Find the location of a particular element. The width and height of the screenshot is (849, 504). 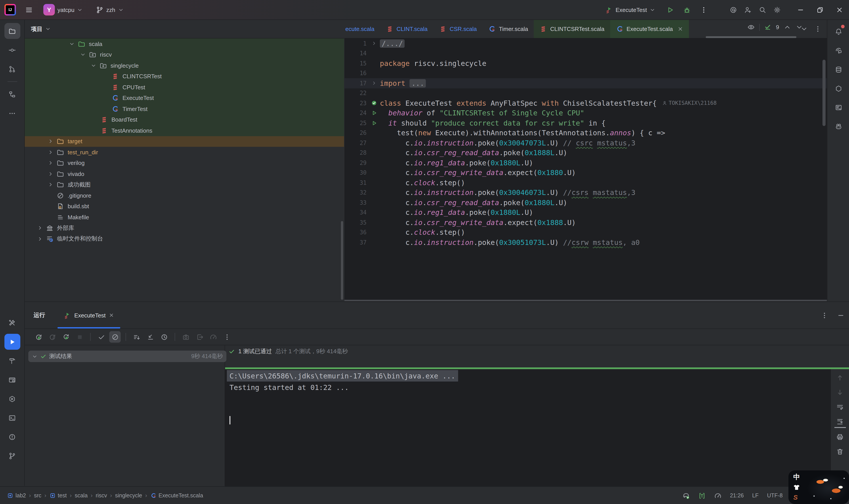

rail-sbt-shell-button is located at coordinates (12, 399).